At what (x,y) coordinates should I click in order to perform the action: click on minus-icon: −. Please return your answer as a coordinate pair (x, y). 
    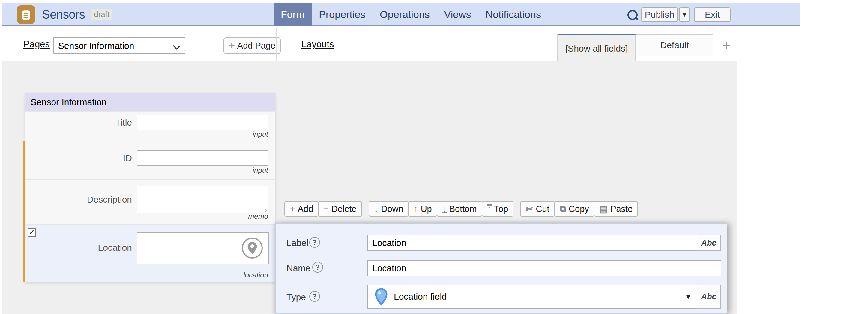
    Looking at the image, I should click on (326, 209).